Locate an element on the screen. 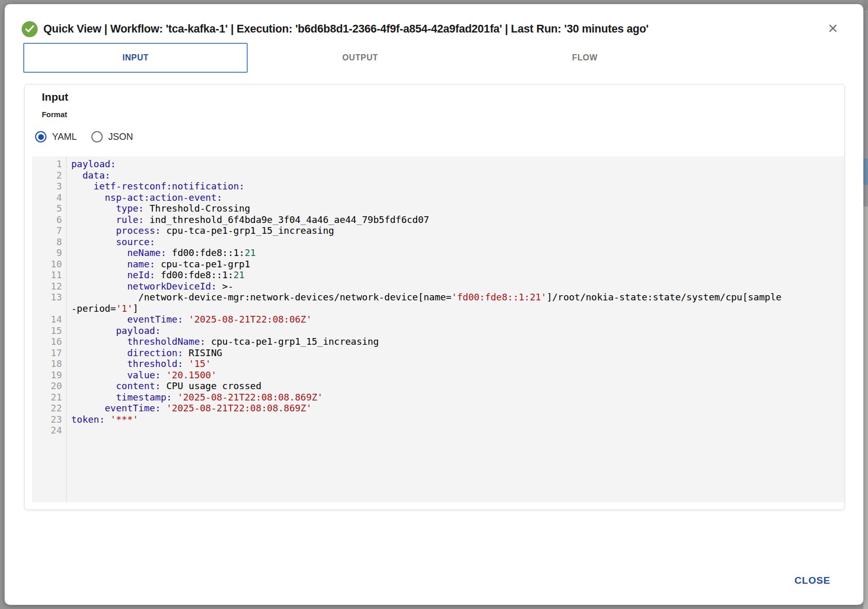  success-check-icon is located at coordinates (30, 29).